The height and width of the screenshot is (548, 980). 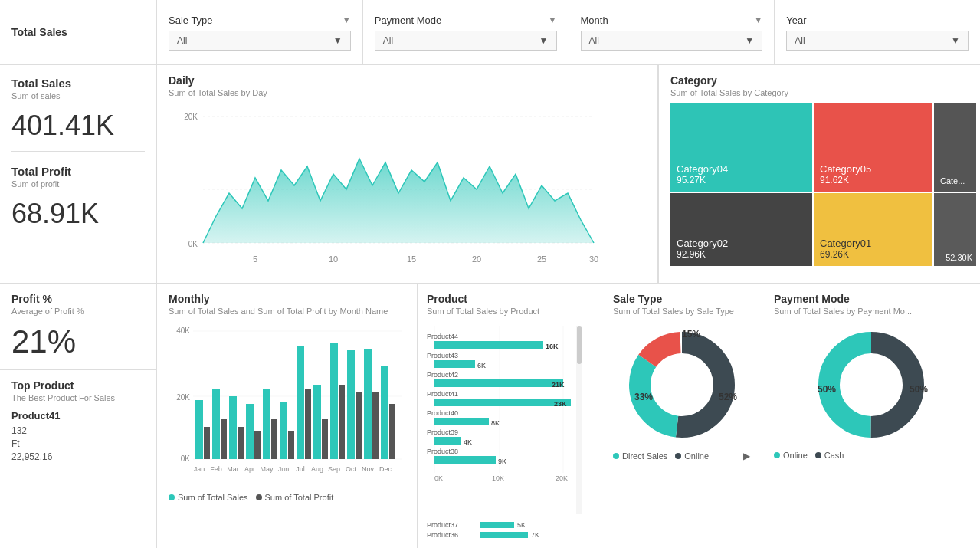 I want to click on treemap-cat01: Category01 69.26K, so click(x=873, y=230).